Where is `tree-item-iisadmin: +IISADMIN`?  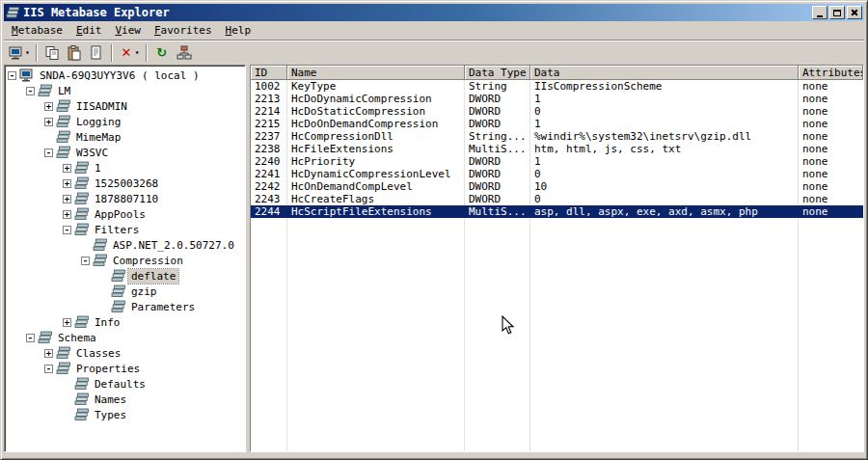 tree-item-iisadmin: +IISADMIN is located at coordinates (125, 106).